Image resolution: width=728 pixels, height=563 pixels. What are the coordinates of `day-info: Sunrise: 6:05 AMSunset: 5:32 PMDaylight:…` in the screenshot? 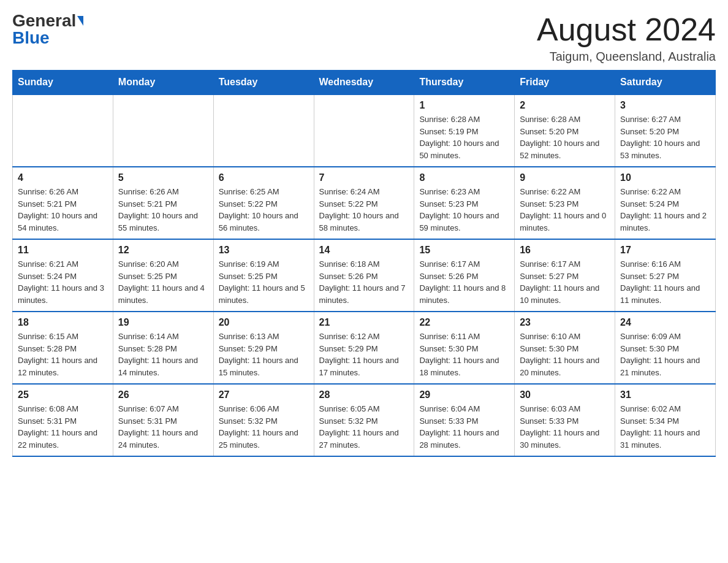 It's located at (364, 427).